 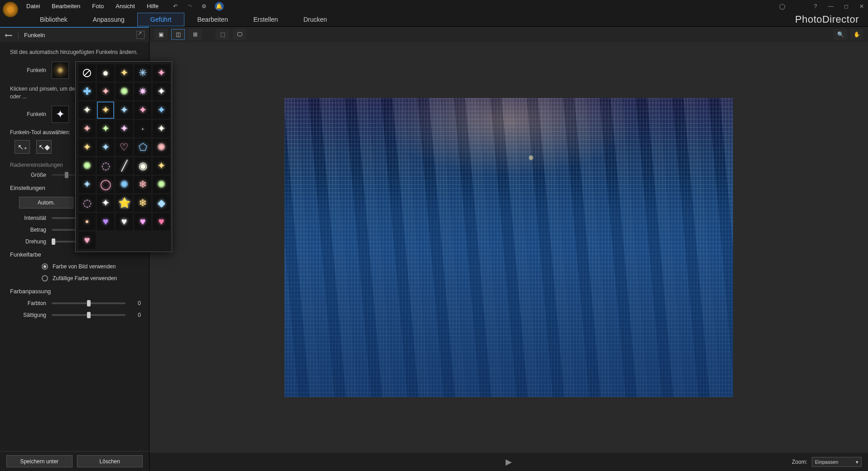 What do you see at coordinates (10, 10) in the screenshot?
I see `app-logo` at bounding box center [10, 10].